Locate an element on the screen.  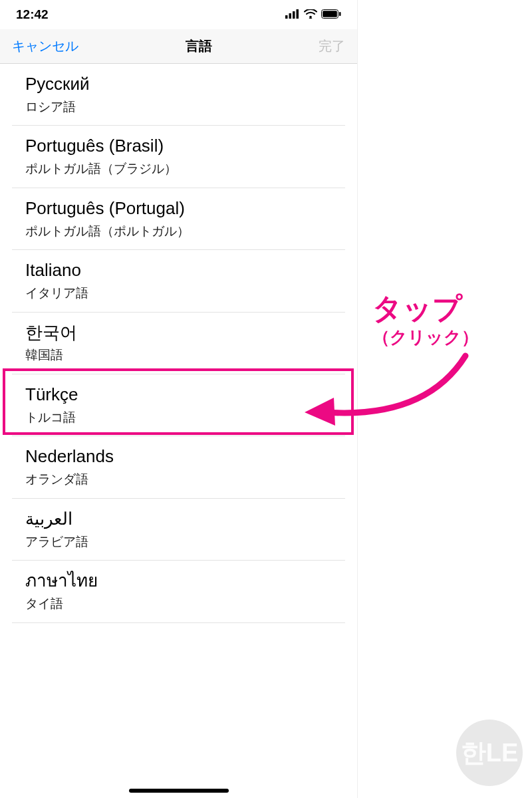
battery-icon is located at coordinates (331, 15).